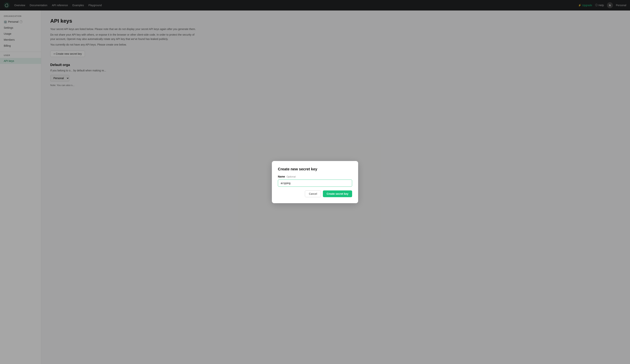 Image resolution: width=630 pixels, height=364 pixels. I want to click on modal-name-optional: Optional, so click(291, 176).